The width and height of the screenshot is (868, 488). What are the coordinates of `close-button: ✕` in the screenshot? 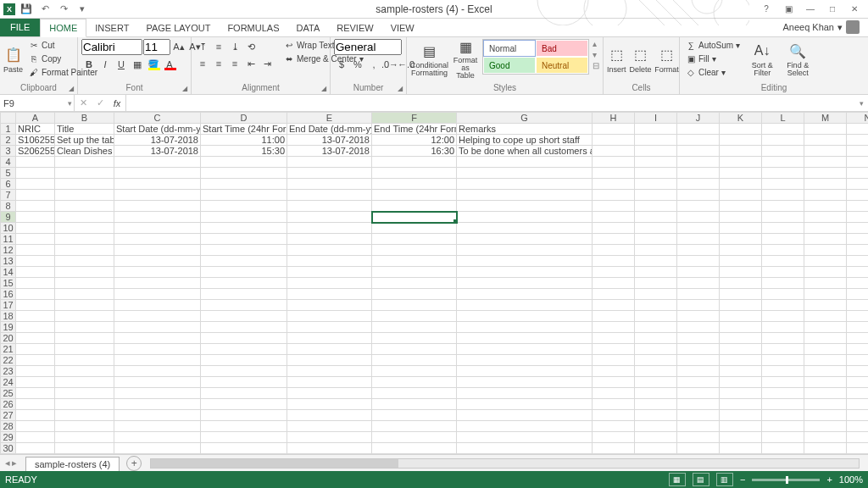 It's located at (854, 9).